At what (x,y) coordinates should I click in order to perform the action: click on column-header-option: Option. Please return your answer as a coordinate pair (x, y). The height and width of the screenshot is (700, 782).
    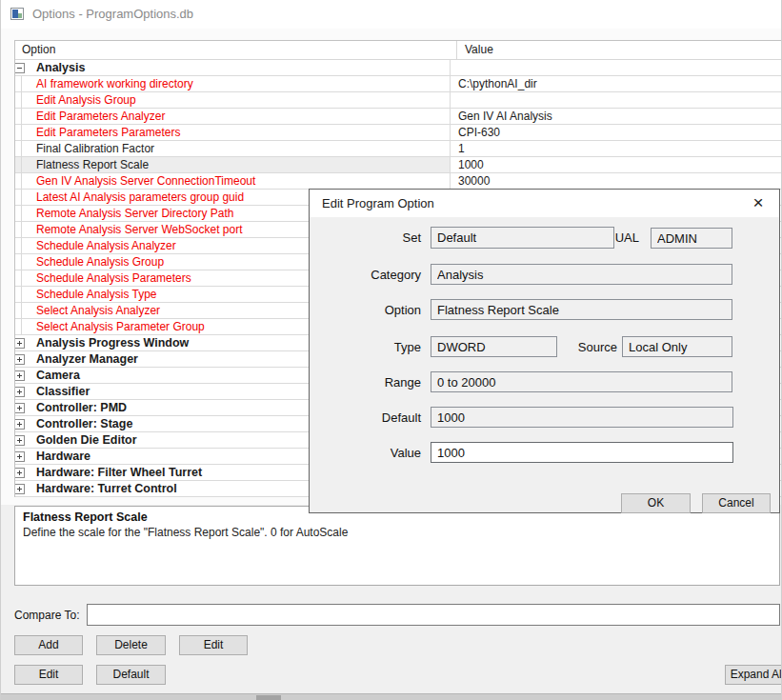
    Looking at the image, I should click on (236, 50).